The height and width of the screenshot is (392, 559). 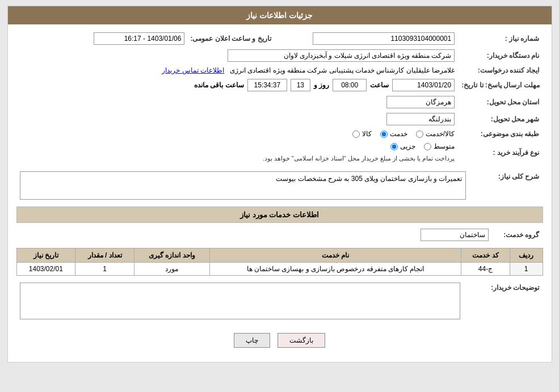 I want to click on need-number-label: شماره نیاز :, so click(x=501, y=39).